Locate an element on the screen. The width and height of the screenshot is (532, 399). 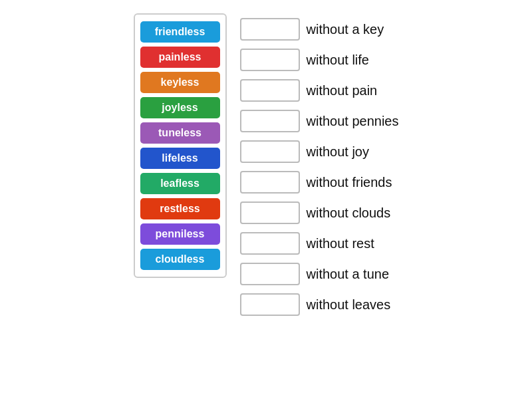
match-row-match-5: without joy is located at coordinates (319, 152).